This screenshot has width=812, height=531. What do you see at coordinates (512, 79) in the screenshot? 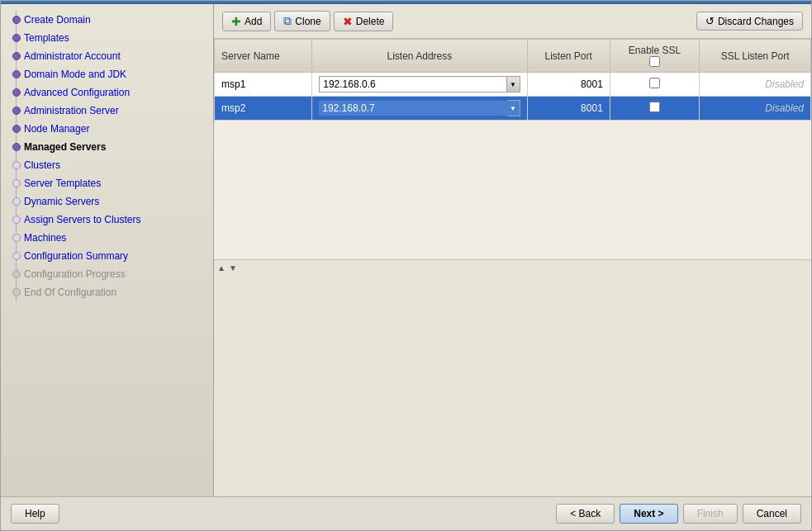
I see `servers-table: Server Name Listen Address Listen Port E…` at bounding box center [512, 79].